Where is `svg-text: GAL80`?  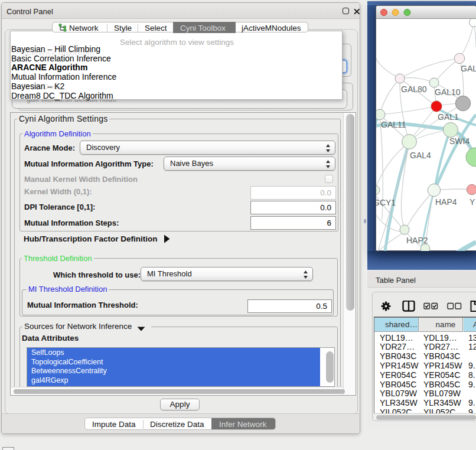 svg-text: GAL80 is located at coordinates (414, 89).